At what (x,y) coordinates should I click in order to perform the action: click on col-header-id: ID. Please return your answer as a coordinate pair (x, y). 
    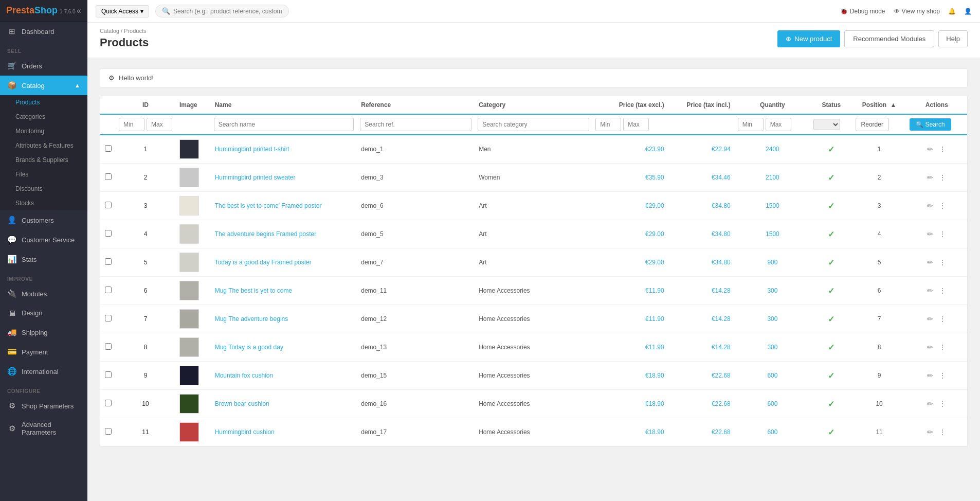
    Looking at the image, I should click on (146, 105).